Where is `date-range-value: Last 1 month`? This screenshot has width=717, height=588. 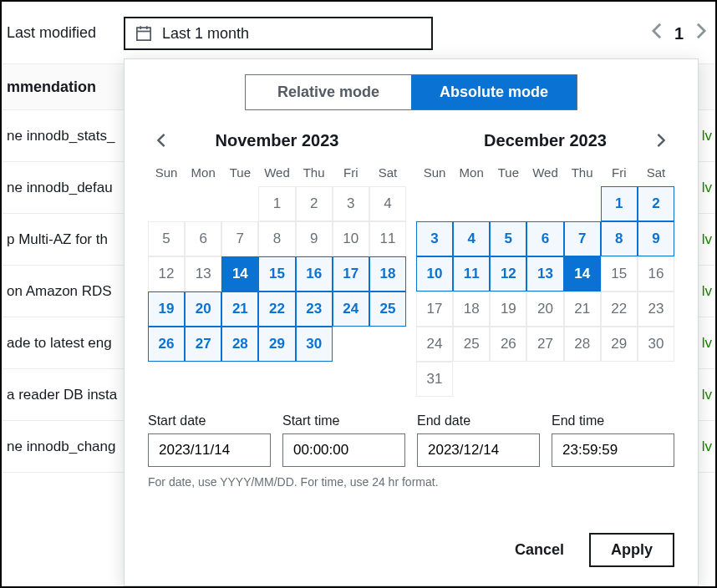 date-range-value: Last 1 month is located at coordinates (206, 33).